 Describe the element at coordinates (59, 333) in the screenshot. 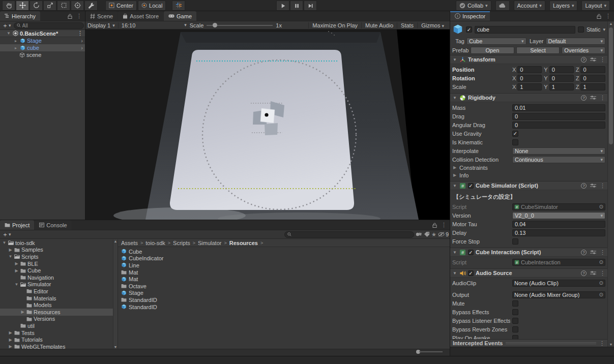

I see `project-tree-item-tests: ▶Tests` at that location.